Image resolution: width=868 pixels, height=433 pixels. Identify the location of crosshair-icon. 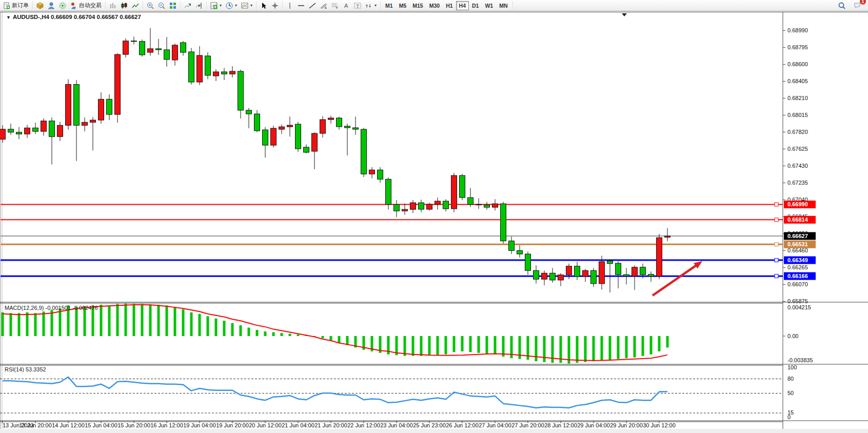
(275, 6).